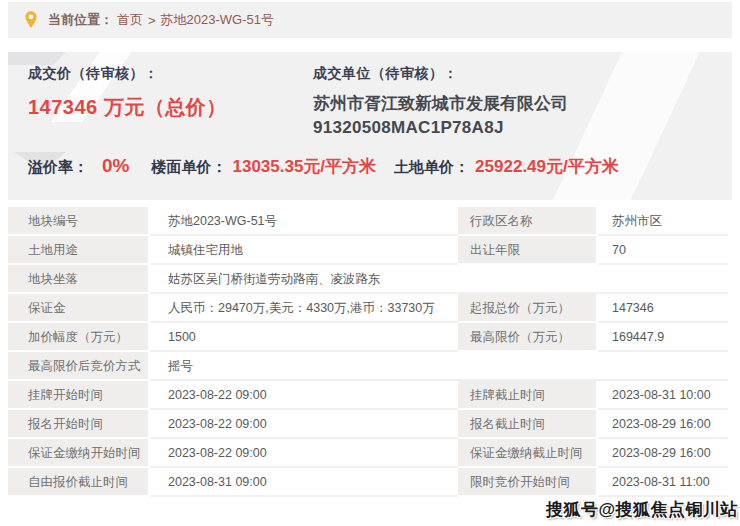  Describe the element at coordinates (528, 454) in the screenshot. I see `field-label: 保证金缴纳截止时间` at that location.